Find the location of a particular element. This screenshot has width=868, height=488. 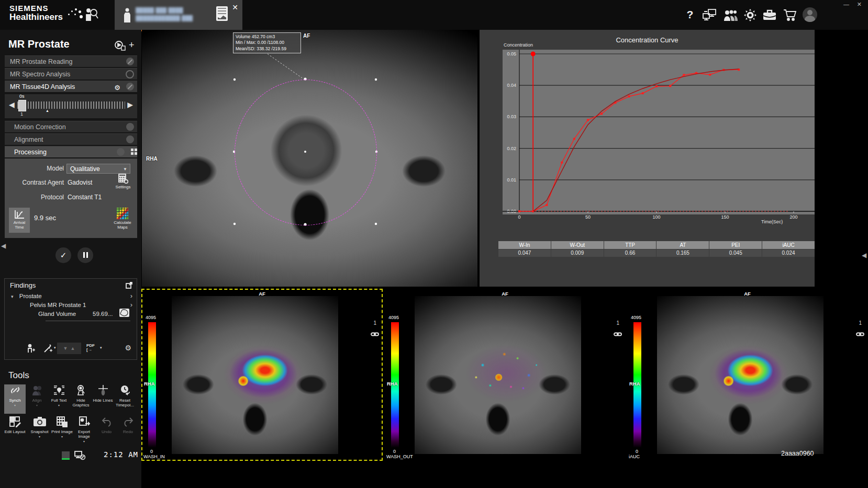

window-minimize-icon: — is located at coordinates (846, 4).